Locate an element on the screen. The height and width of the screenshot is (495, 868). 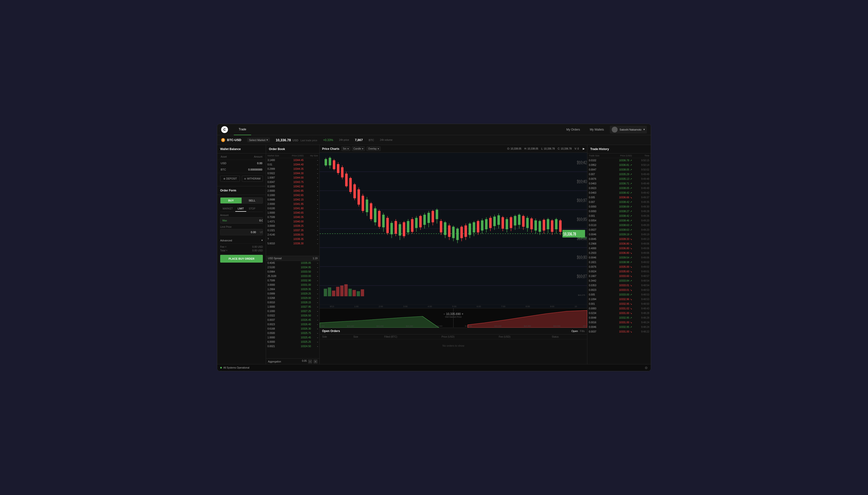
ask-row: 0.6100 10341.80 - is located at coordinates (293, 209).